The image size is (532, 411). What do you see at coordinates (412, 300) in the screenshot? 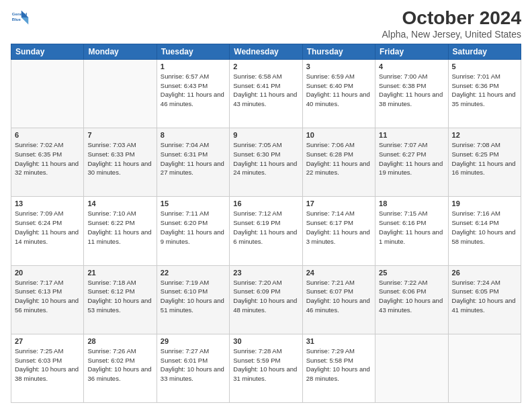
I see `table-row: 25Sunrise: 7:22 AM Sunset: 6:06 PM Dayli…` at bounding box center [412, 300].